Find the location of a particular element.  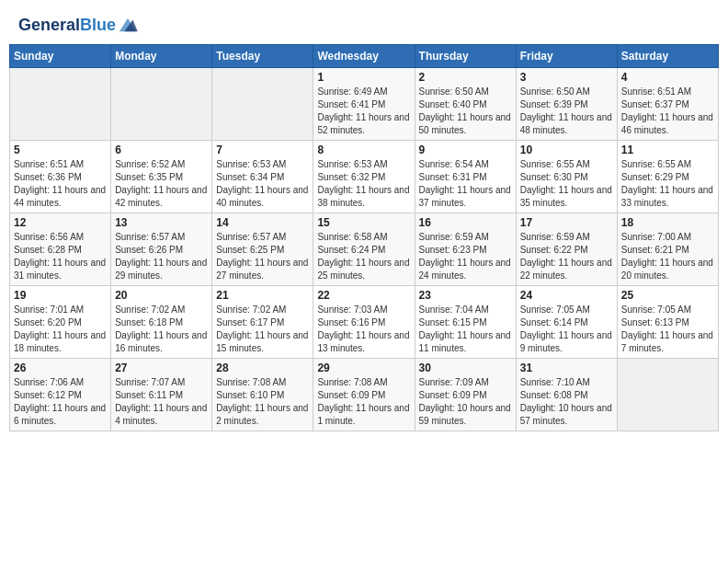

day-info: Sunrise: 6:50 AMSunset: 6:40 PMDaylight:… is located at coordinates (465, 111).